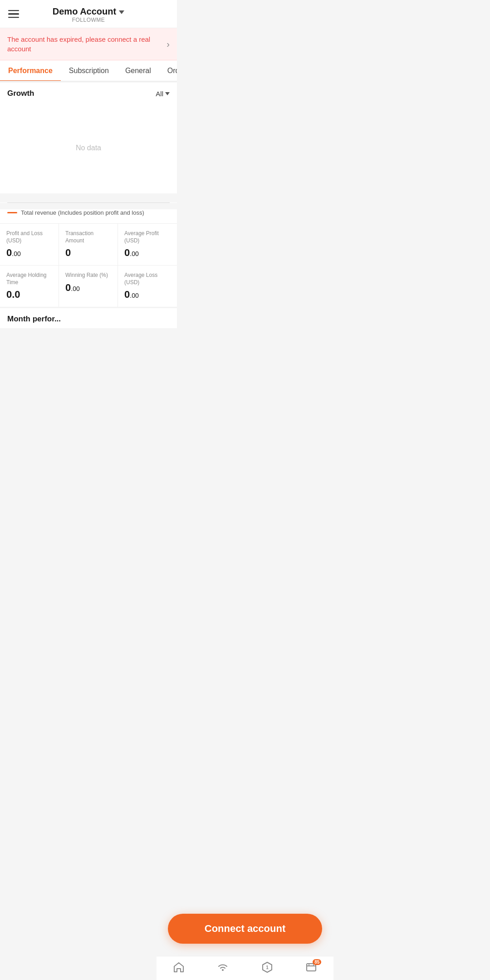 The width and height of the screenshot is (490, 980). Describe the element at coordinates (84, 12) in the screenshot. I see `account-name: Demo Account` at that location.